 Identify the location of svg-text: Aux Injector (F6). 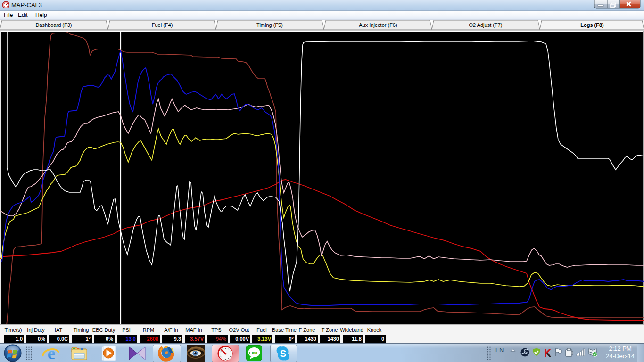
(378, 25).